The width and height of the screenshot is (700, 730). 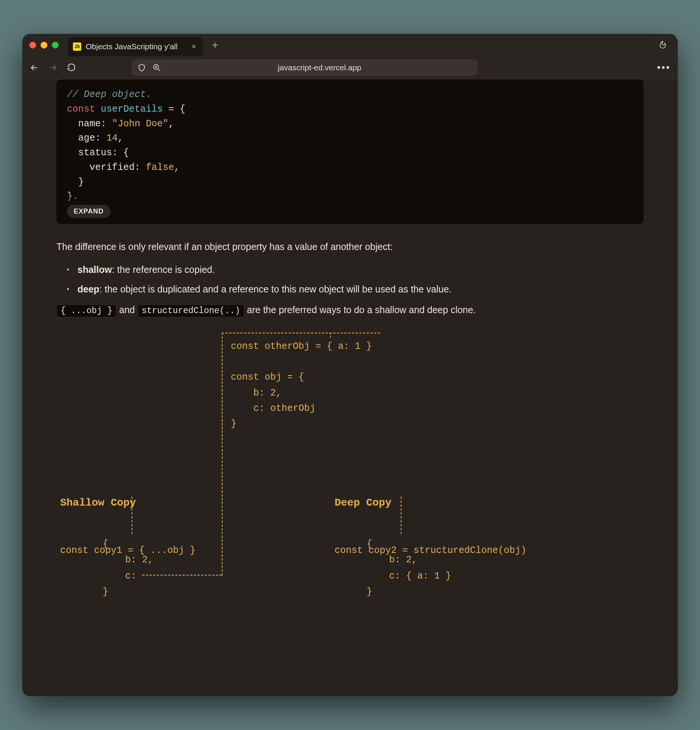 What do you see at coordinates (77, 47) in the screenshot?
I see `favicon-js-icon: JS` at bounding box center [77, 47].